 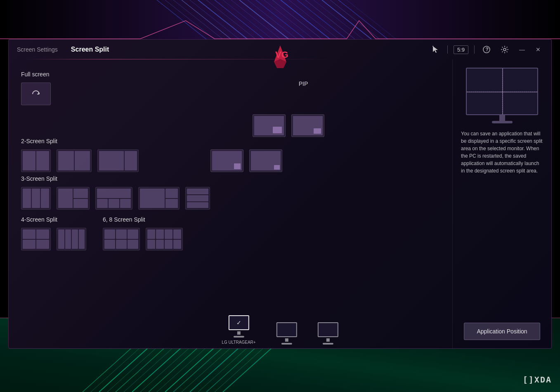 I want to click on six-eight-label: 6, 8 Screen Split, so click(x=143, y=220).